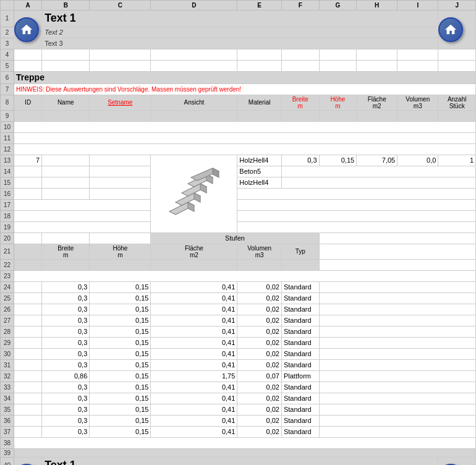  I want to click on title2-cell: Text 2, so click(240, 32).